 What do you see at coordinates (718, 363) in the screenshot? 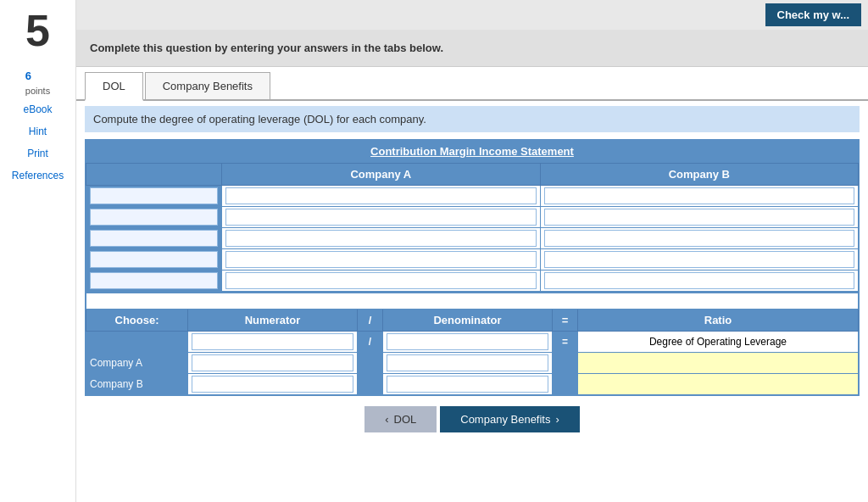
I see `company-a-ratio-input` at bounding box center [718, 363].